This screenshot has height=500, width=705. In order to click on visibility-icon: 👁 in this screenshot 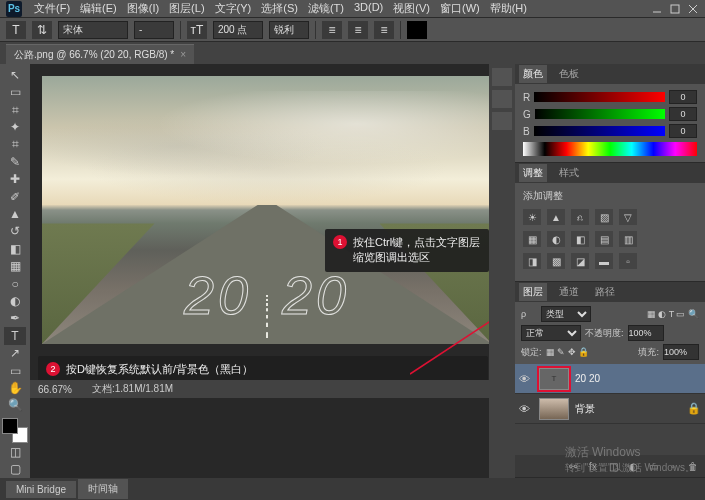, I will do `click(526, 409)`.